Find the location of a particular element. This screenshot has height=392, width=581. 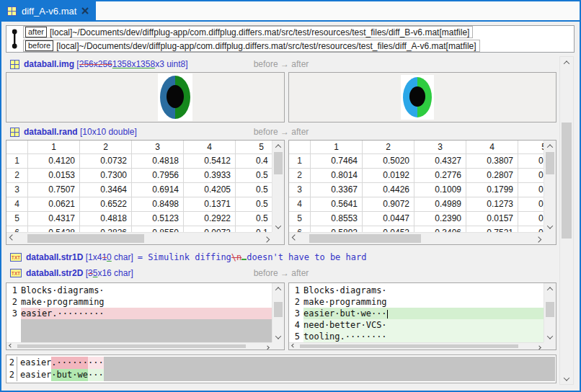

scrollbar-corner is located at coordinates (549, 238).